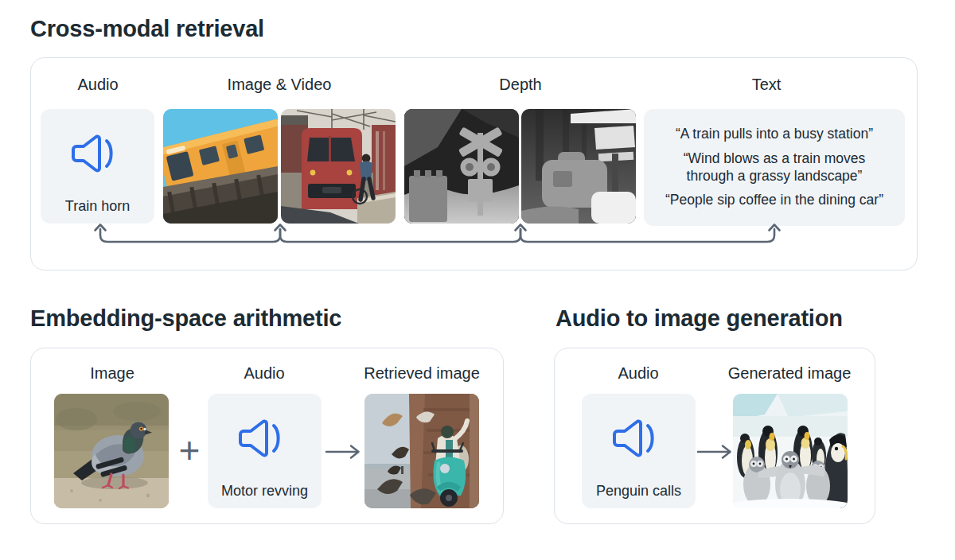  Describe the element at coordinates (774, 167) in the screenshot. I see `text-descriptions-card: “A train pulls into a busy station” “Win…` at that location.